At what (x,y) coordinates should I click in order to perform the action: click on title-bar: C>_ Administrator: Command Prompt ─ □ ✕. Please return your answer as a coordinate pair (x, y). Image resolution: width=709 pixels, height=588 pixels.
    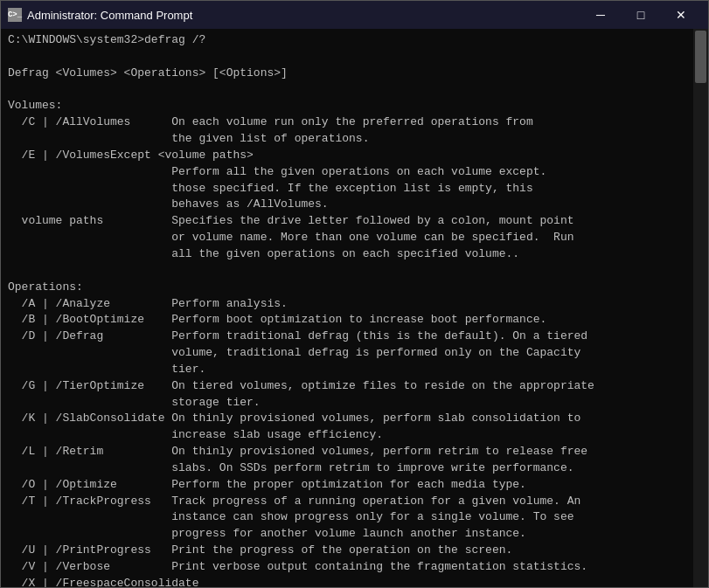
    Looking at the image, I should click on (355, 15).